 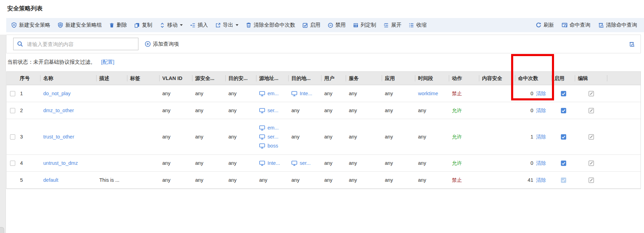 I want to click on cell-vlan-id: any, so click(x=176, y=93).